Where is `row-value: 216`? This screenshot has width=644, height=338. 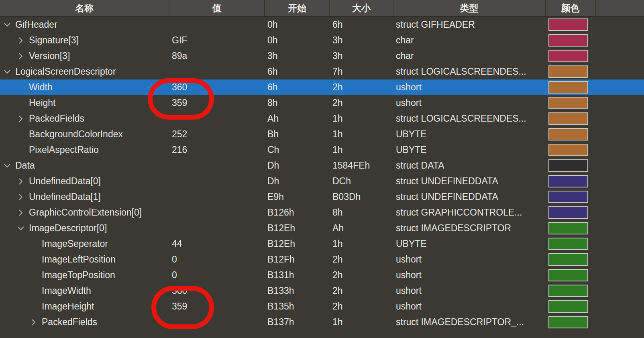
row-value: 216 is located at coordinates (216, 150).